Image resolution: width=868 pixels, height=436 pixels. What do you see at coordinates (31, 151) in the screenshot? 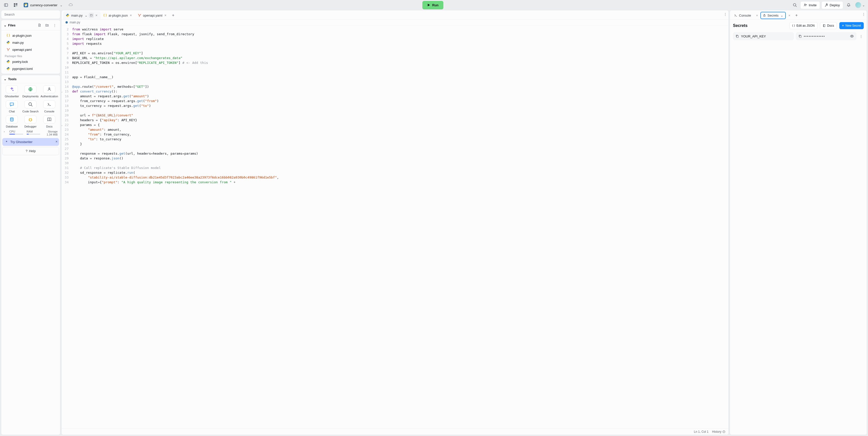
I see `help-button: ? Help` at bounding box center [31, 151].